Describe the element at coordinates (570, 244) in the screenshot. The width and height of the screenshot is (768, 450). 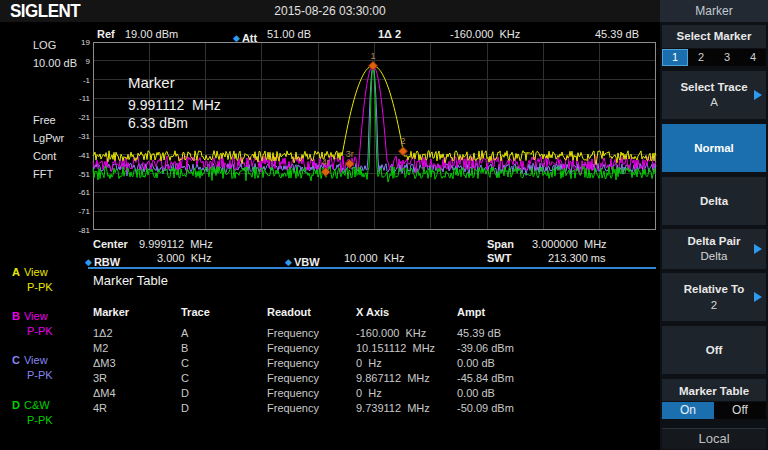
I see `span-value: 3.000000 MHz` at that location.